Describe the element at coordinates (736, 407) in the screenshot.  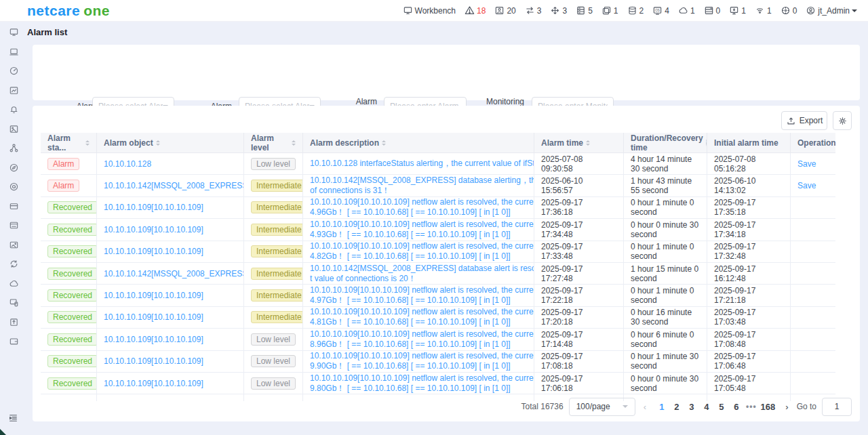
I see `page-number-6: 6` at that location.